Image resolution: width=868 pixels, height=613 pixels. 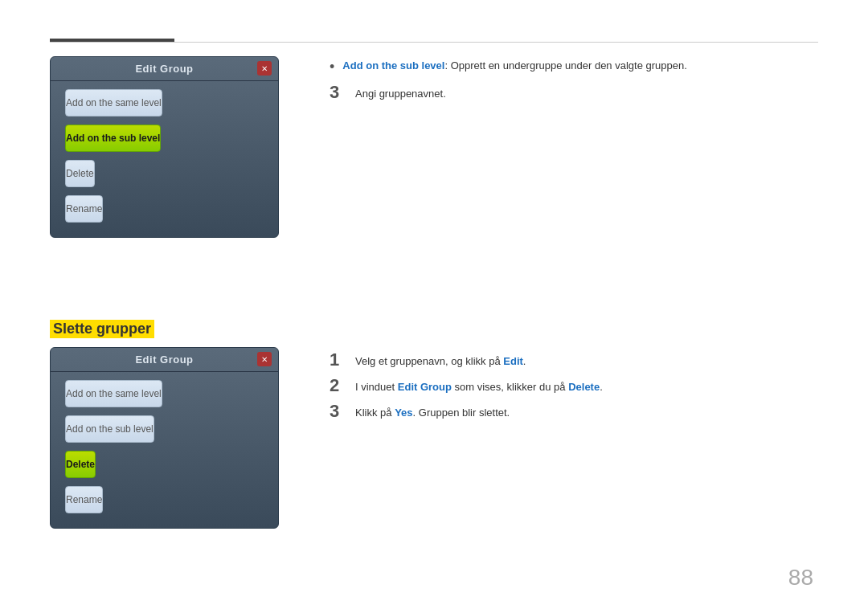 What do you see at coordinates (84, 209) in the screenshot?
I see `btn-rename-upper: Rename` at bounding box center [84, 209].